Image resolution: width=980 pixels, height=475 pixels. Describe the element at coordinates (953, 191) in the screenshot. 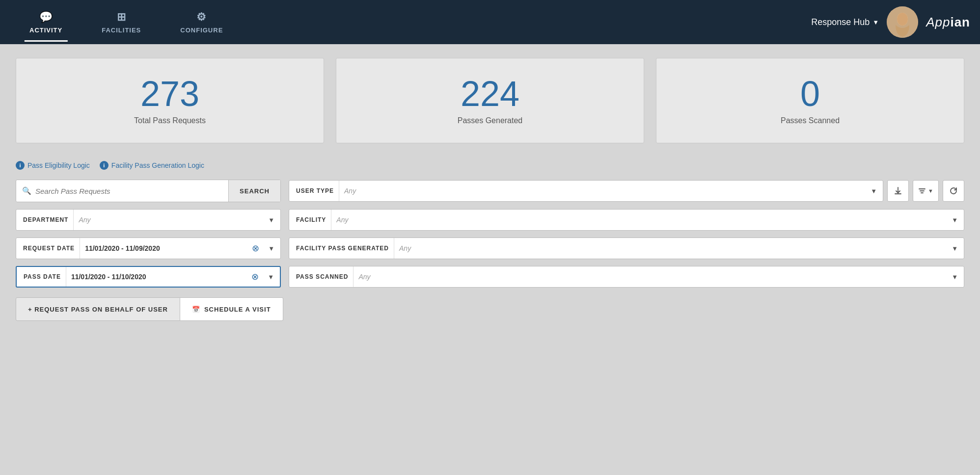

I see `refresh-button` at that location.